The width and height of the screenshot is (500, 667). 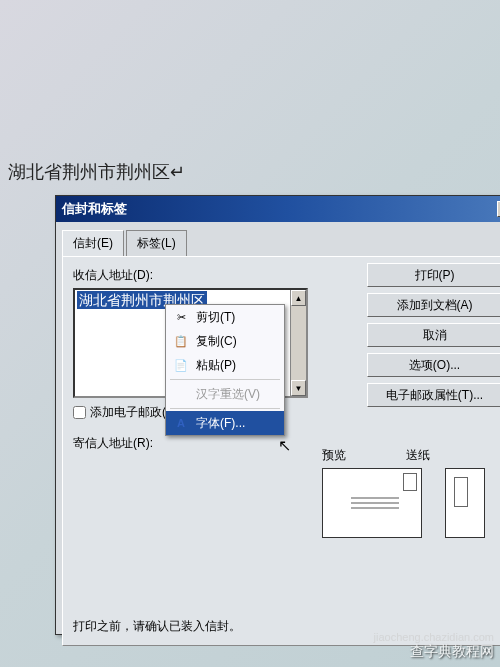 What do you see at coordinates (216, 318) in the screenshot?
I see `menu-cut-label: 剪切(T)` at bounding box center [216, 318].